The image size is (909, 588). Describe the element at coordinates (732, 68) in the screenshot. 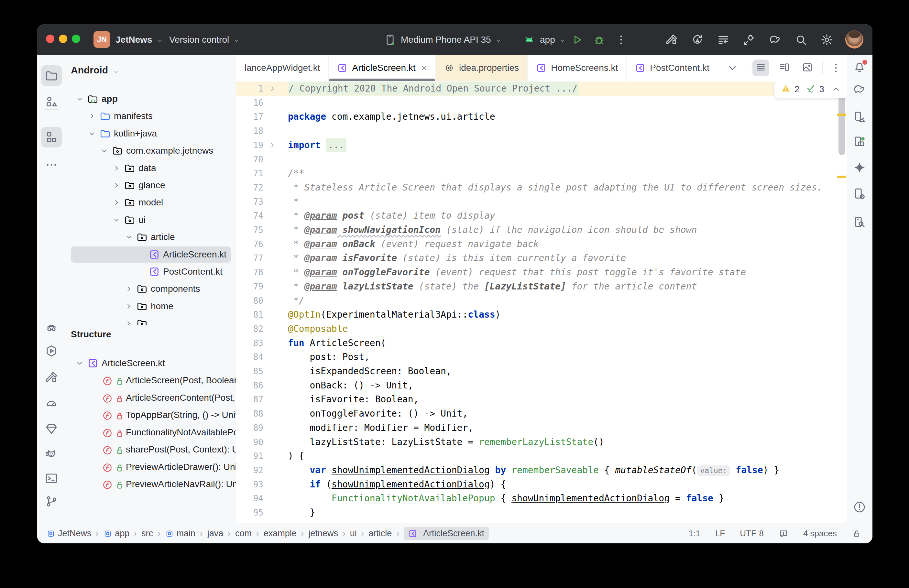

I see `tab-list-dropdown` at that location.